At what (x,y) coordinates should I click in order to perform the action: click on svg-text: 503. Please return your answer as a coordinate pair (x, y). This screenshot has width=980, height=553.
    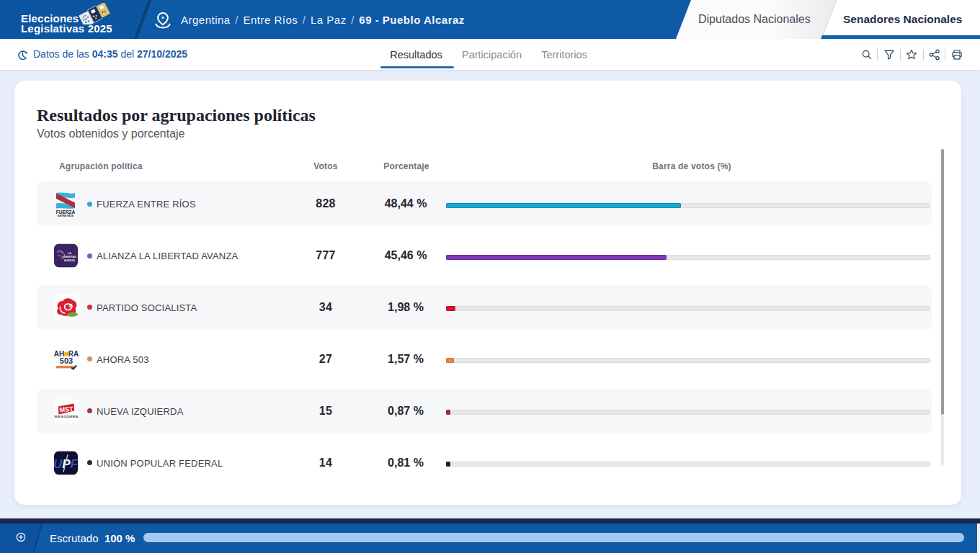
    Looking at the image, I should click on (66, 361).